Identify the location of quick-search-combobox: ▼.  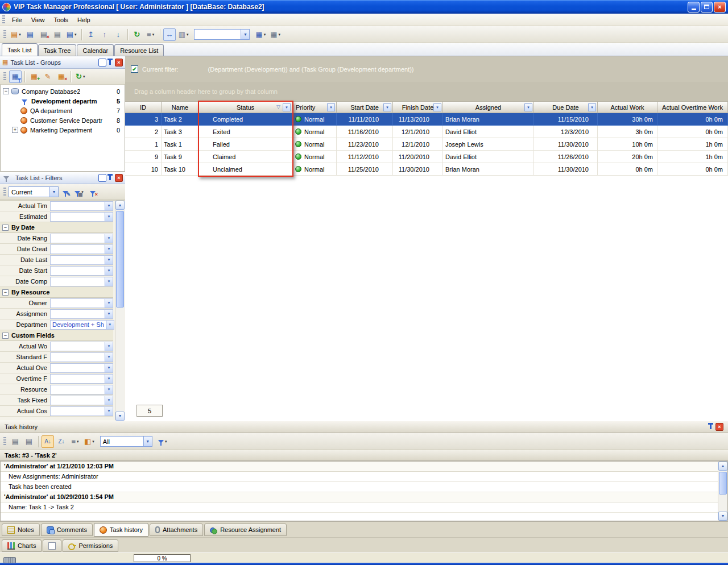
(222, 34).